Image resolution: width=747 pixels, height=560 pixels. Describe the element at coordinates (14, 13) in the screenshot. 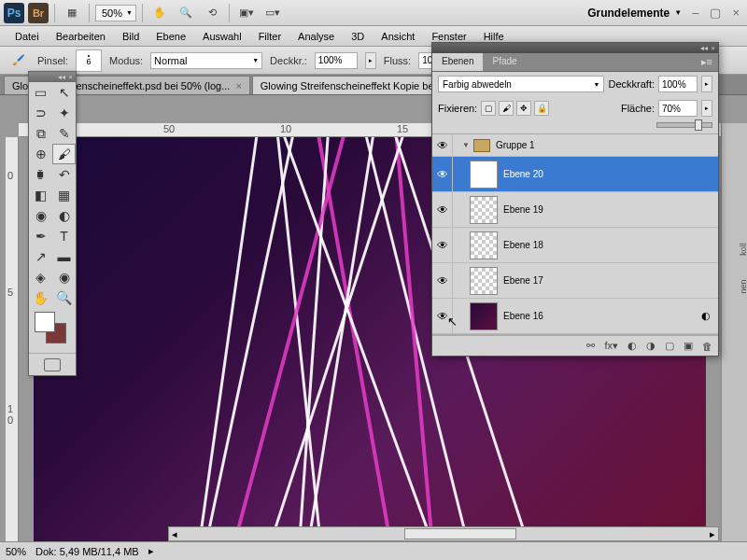

I see `photoshop-logo: Ps` at that location.